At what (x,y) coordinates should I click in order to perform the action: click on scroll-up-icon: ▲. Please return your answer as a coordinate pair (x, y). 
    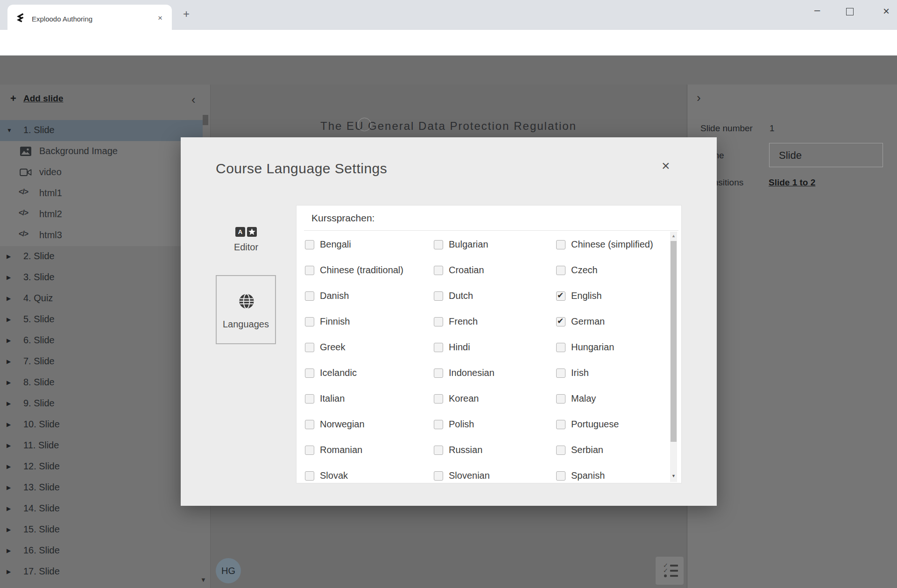
    Looking at the image, I should click on (673, 236).